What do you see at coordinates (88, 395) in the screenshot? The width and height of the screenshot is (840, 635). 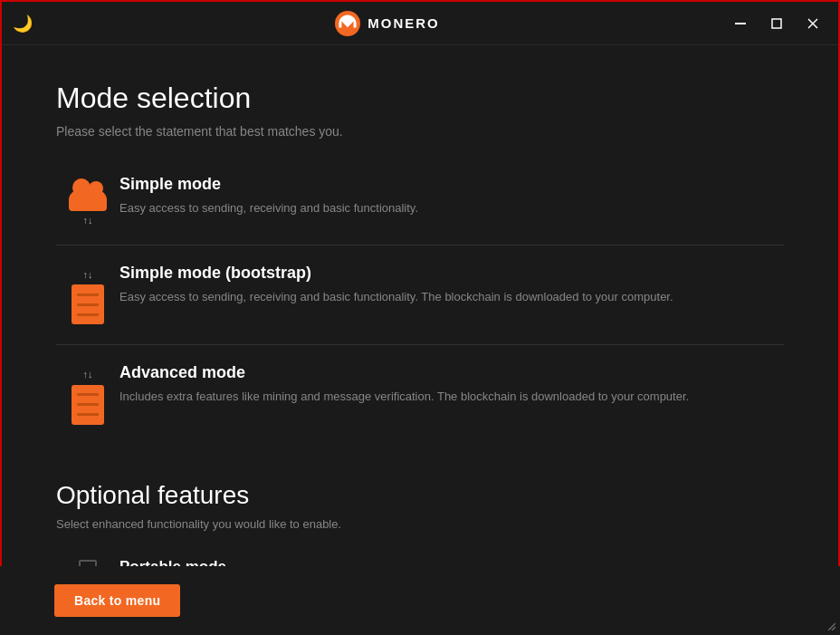 I see `advanced-mode-icon-wrapper: ↑↓` at bounding box center [88, 395].